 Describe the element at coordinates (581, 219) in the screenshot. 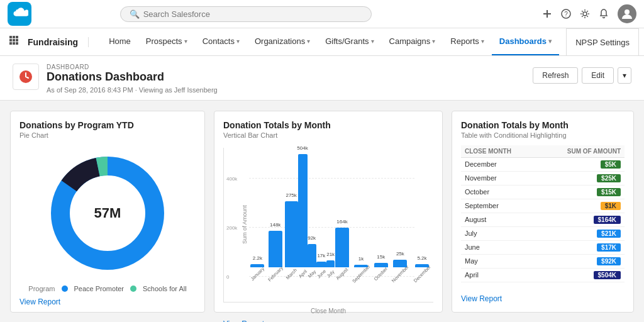

I see `cell-amount-aug: $164K` at that location.